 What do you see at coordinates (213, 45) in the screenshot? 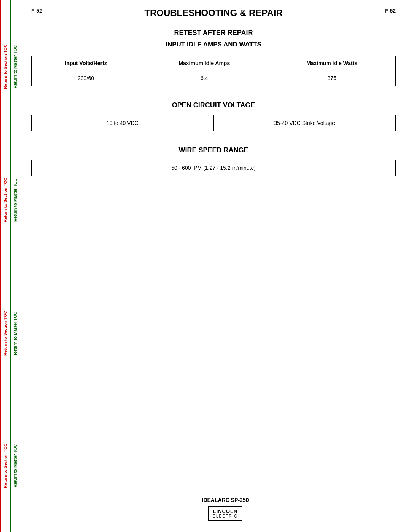
I see `idle-subtitle: INPUT IDLE AMPS AND WATTS` at bounding box center [213, 45].